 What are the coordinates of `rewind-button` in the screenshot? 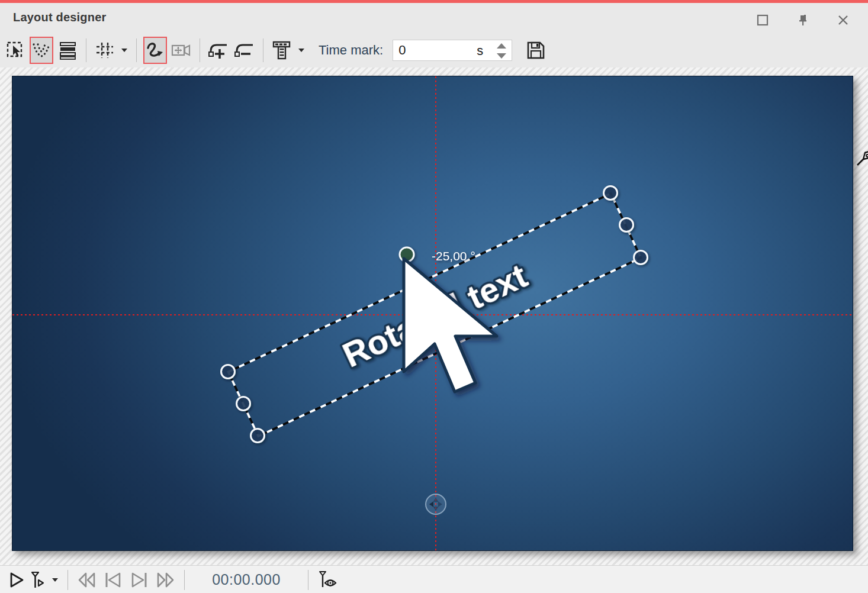 It's located at (87, 580).